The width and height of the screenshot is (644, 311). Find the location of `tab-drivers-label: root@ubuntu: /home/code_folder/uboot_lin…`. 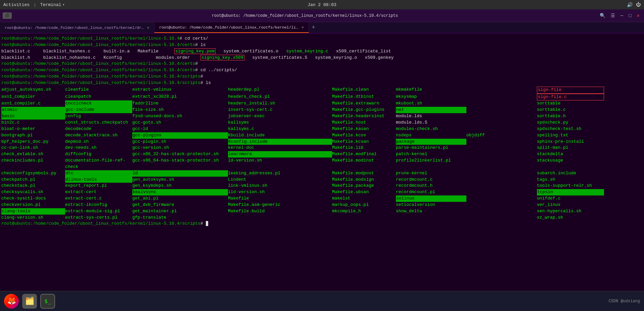

tab-drivers-label: root@ubuntu: /home/code_folder/uboot_lin… is located at coordinates (75, 28).